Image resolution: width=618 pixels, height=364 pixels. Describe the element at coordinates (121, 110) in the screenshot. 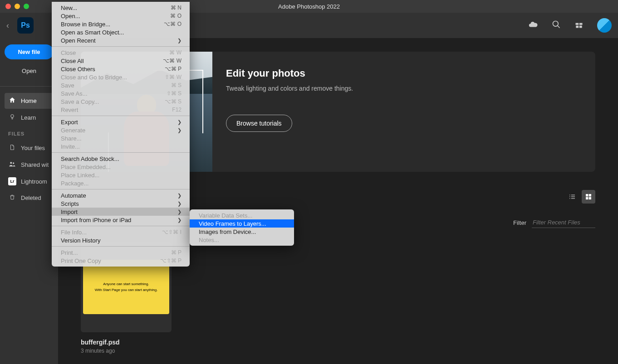

I see `menu-item-revert: RevertF12` at that location.